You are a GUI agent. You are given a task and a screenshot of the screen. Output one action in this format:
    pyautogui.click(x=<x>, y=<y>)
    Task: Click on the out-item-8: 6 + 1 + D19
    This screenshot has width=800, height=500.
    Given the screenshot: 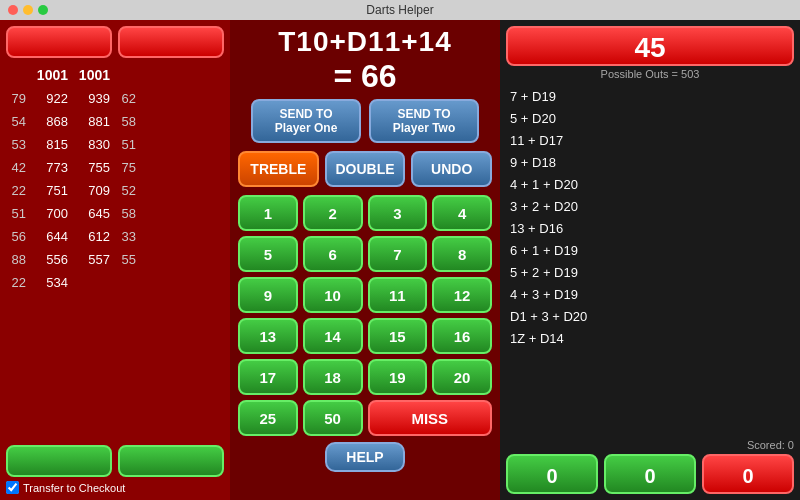 What is the action you would take?
    pyautogui.click(x=650, y=251)
    